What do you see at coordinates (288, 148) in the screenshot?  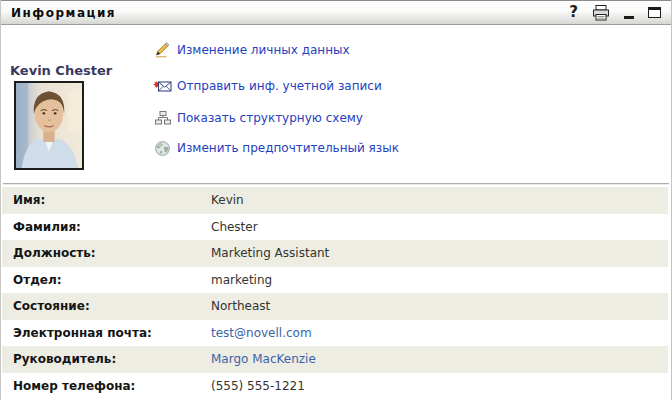 I see `action-link-change-preferred-language: Изменить предпочтительный язык` at bounding box center [288, 148].